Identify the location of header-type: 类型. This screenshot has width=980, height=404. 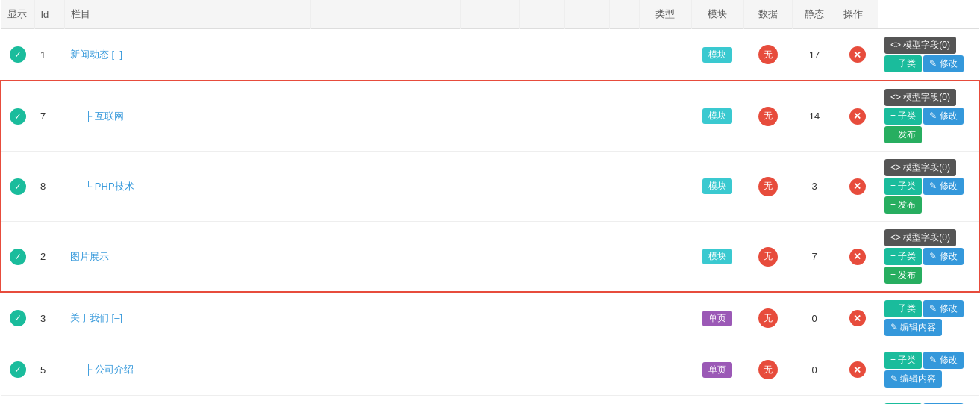
(665, 15).